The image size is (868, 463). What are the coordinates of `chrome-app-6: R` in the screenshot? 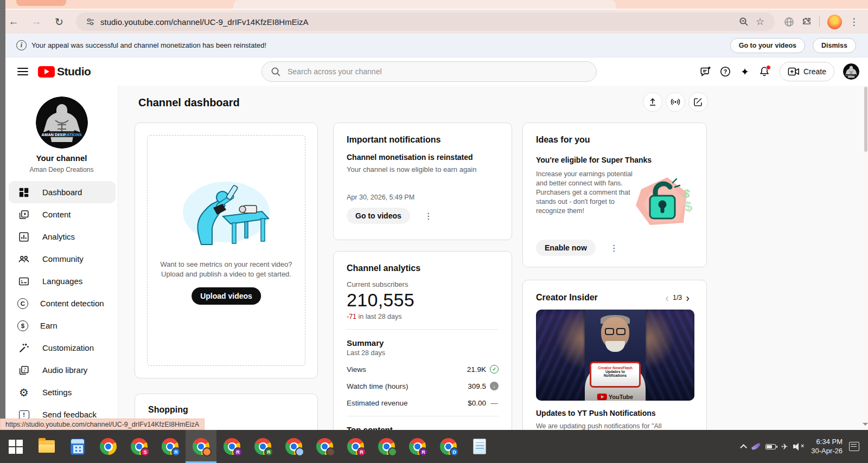 It's located at (263, 447).